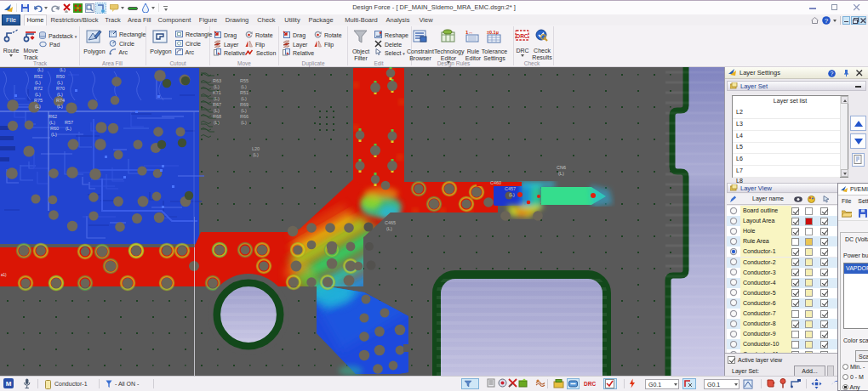 This screenshot has height=391, width=868. Describe the element at coordinates (3, 275) in the screenshot. I see `svg-text: a1)` at that location.